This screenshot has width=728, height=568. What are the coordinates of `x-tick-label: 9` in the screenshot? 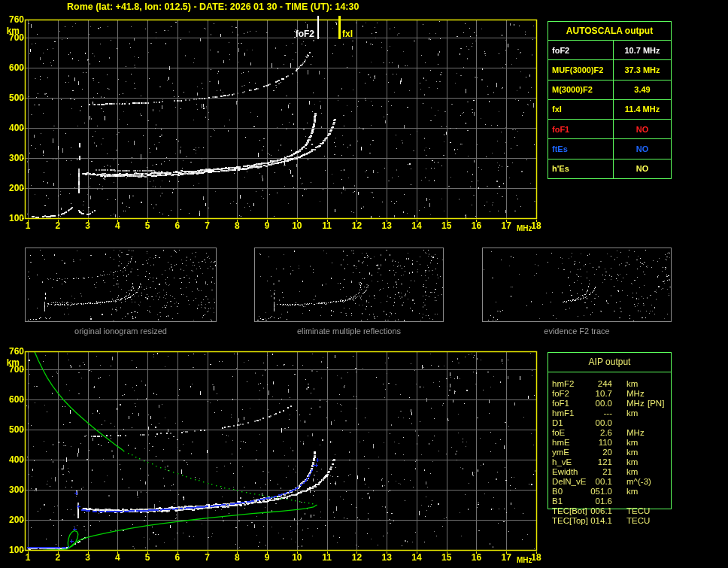 It's located at (267, 226).